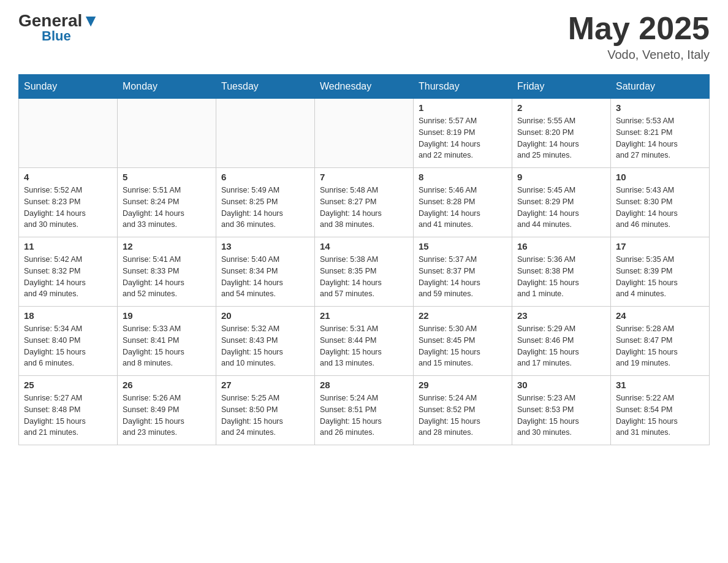 The width and height of the screenshot is (728, 563). Describe the element at coordinates (463, 87) in the screenshot. I see `weekday-header-thursday: Thursday` at that location.